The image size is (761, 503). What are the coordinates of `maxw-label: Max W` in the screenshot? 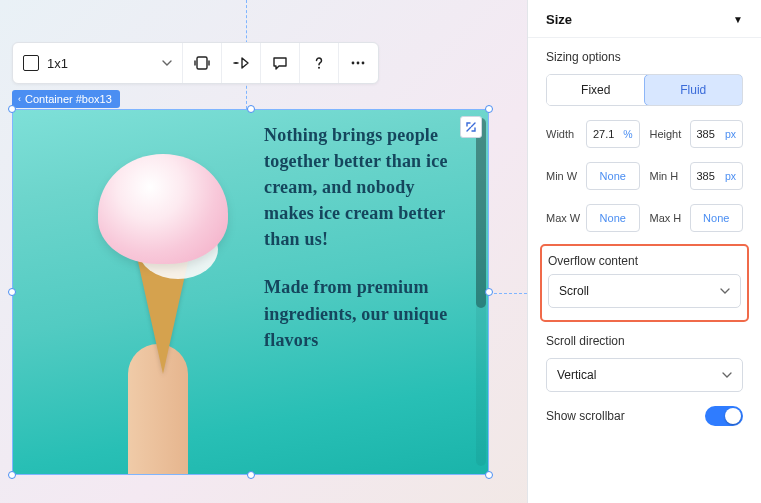 It's located at (564, 218).